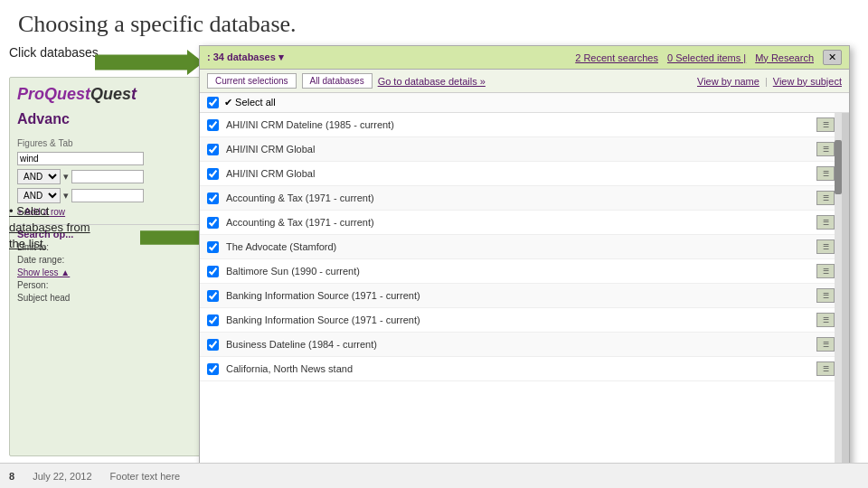 The image size is (868, 488). I want to click on figures-label: Figures & Tab, so click(108, 143).